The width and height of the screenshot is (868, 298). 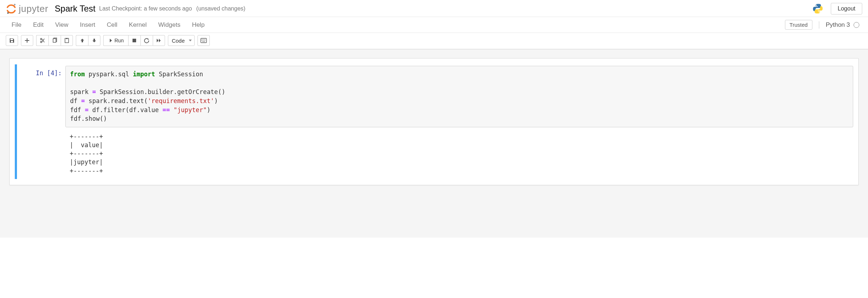 I want to click on insert-cell-below-button, so click(x=27, y=41).